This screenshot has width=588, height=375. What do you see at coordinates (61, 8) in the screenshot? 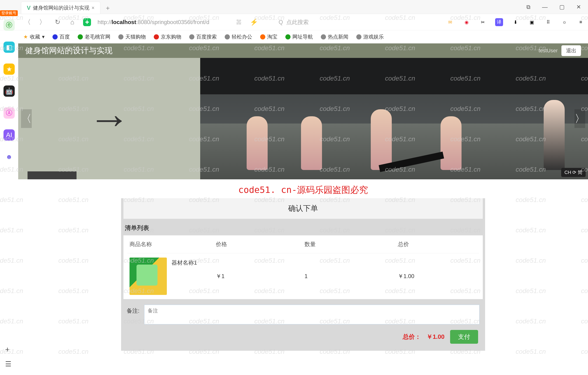
I see `browser-tab: V 健身馆网站的设计与实现 ×` at bounding box center [61, 8].